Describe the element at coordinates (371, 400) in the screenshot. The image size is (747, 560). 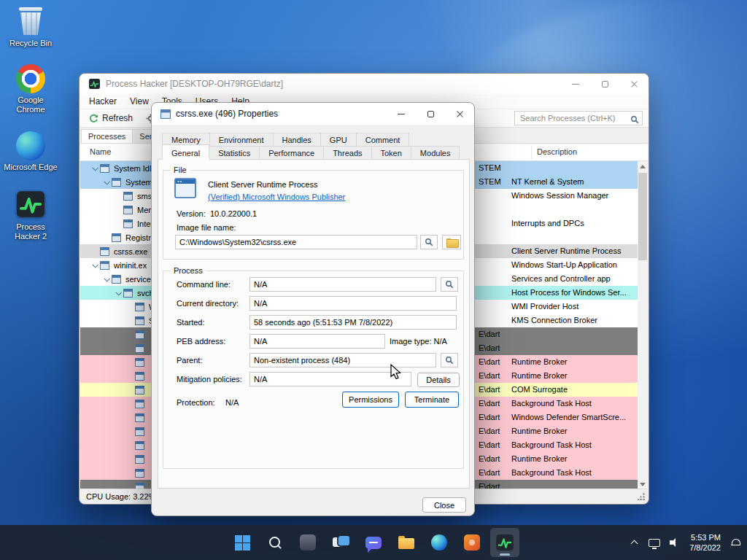
I see `permissions-button: Permissions` at that location.